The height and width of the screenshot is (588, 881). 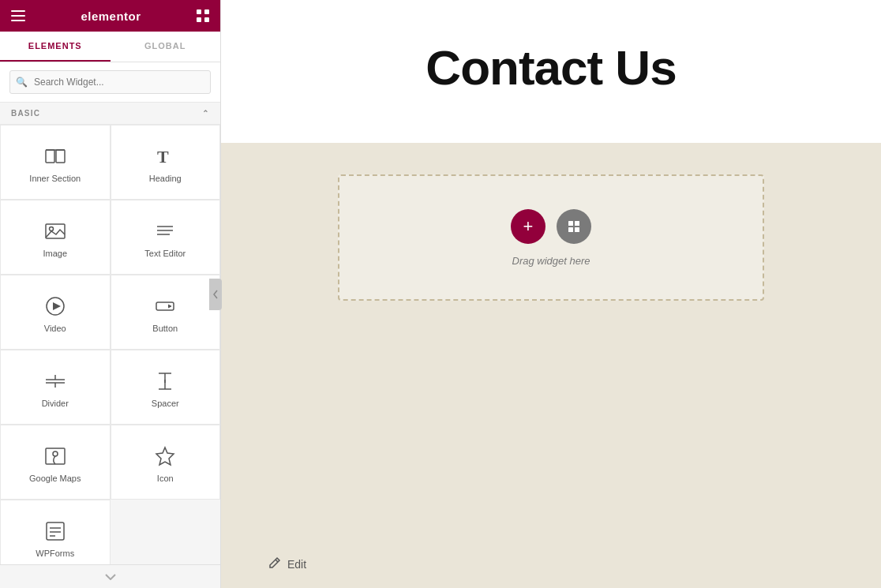 What do you see at coordinates (55, 328) in the screenshot?
I see `widget-video-label: Video` at bounding box center [55, 328].